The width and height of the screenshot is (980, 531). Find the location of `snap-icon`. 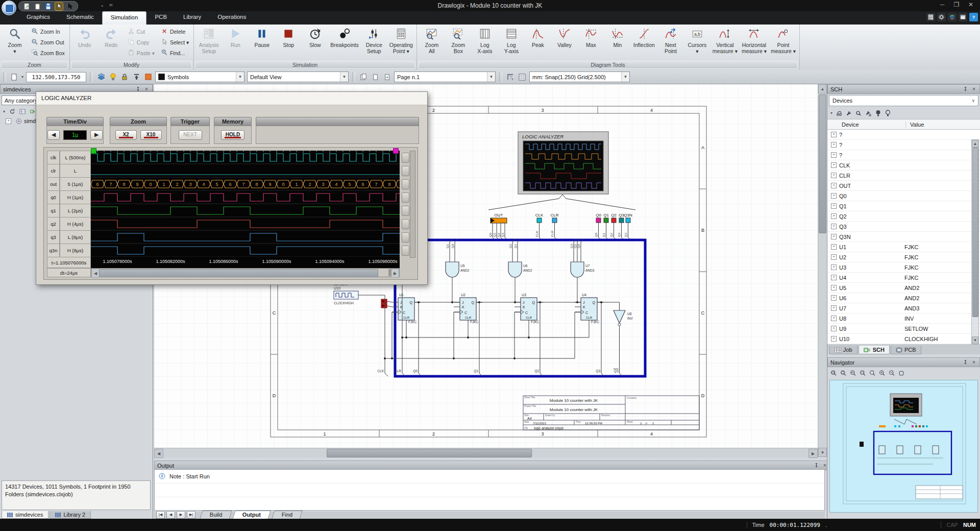

snap-icon is located at coordinates (510, 77).